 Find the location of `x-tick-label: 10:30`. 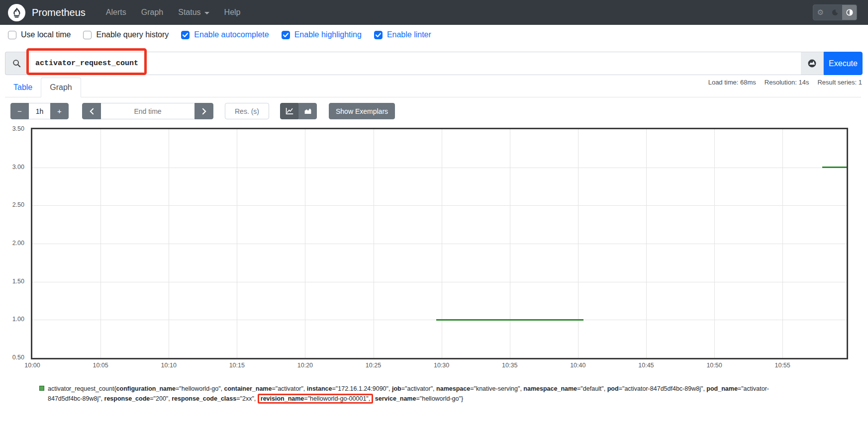

x-tick-label: 10:30 is located at coordinates (442, 365).